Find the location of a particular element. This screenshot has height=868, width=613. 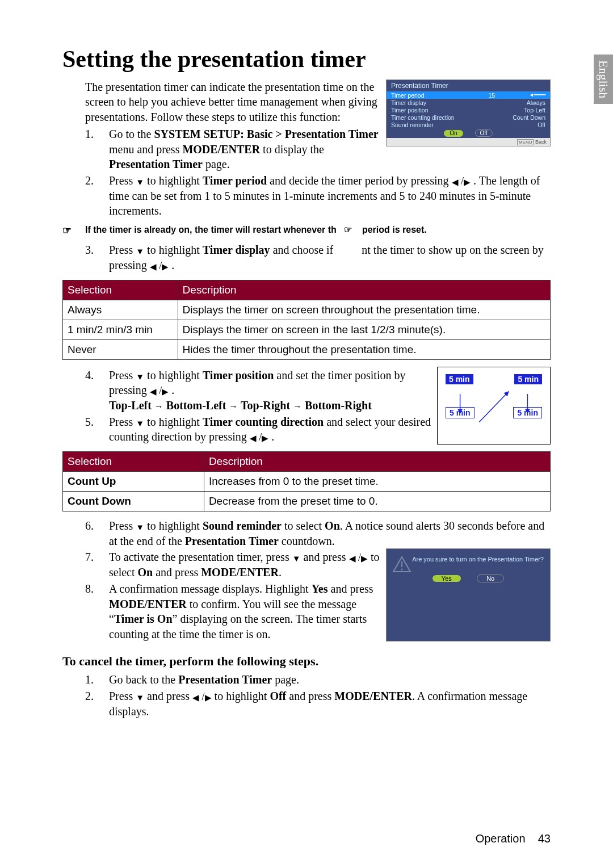

osd-row-timer-position: Timer positionTop-Left is located at coordinates (468, 110).